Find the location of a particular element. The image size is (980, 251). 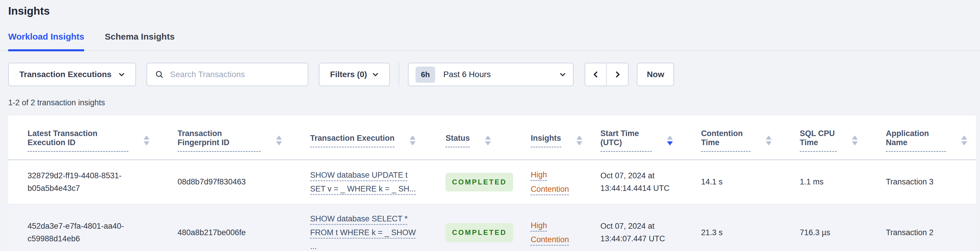

cell-latest-execution-id: 452da3e7-e7fa-4801-aa40-c59988d14eb6 is located at coordinates (83, 228).